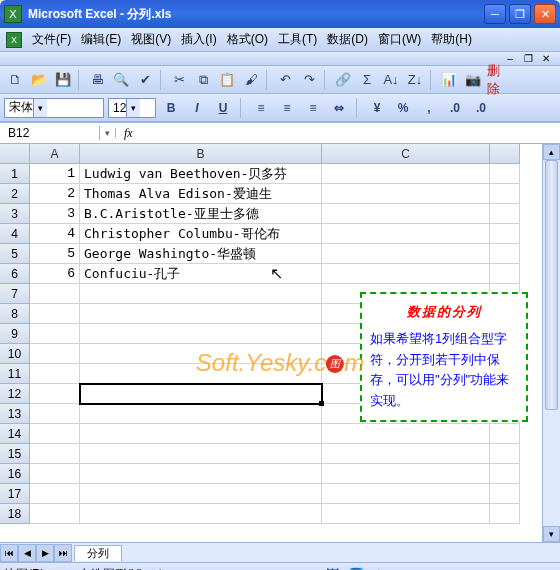 Image resolution: width=560 pixels, height=570 pixels. I want to click on cell-C6, so click(406, 274).